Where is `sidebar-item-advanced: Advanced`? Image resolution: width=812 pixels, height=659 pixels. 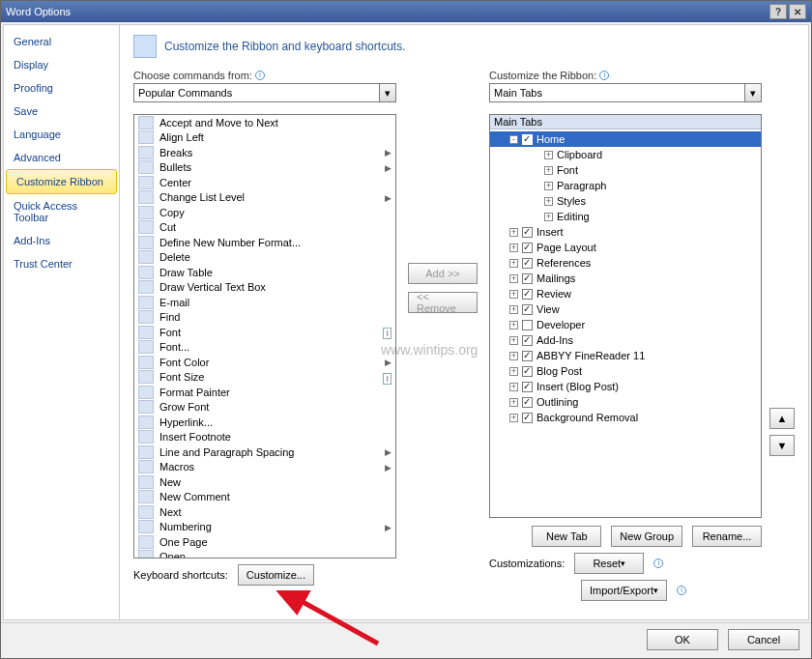
sidebar-item-advanced: Advanced is located at coordinates (62, 158).